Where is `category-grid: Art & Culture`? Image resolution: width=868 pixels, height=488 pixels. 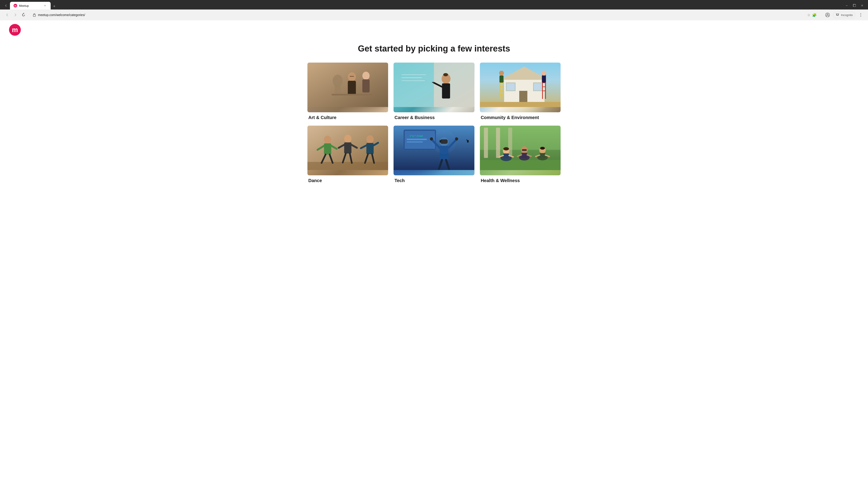
category-grid: Art & Culture is located at coordinates (434, 123).